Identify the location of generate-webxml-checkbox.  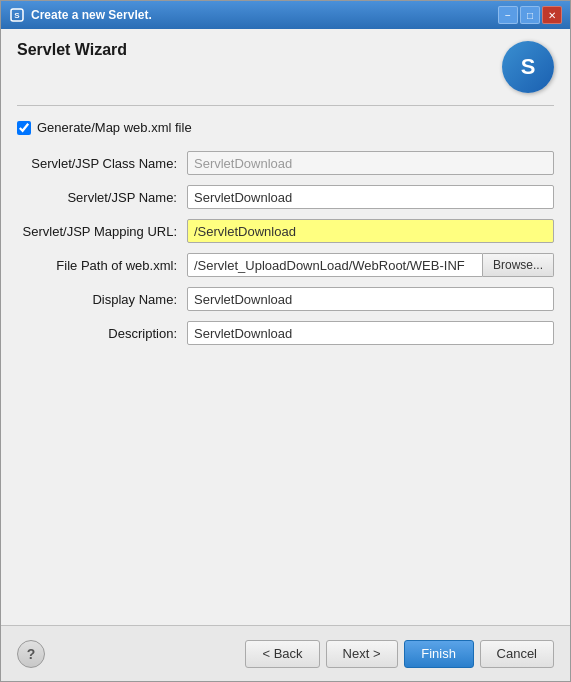
(24, 128).